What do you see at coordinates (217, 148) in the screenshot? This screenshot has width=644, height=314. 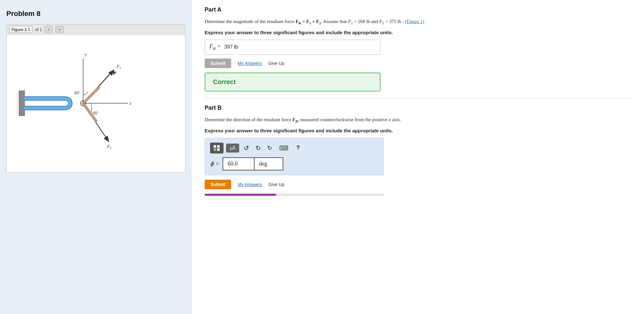 I see `matrix-tool-button` at bounding box center [217, 148].